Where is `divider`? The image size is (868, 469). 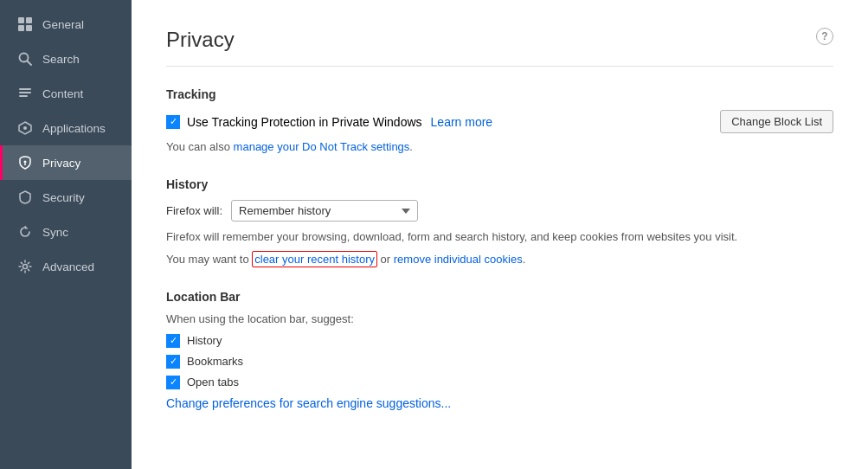
divider is located at coordinates (500, 66).